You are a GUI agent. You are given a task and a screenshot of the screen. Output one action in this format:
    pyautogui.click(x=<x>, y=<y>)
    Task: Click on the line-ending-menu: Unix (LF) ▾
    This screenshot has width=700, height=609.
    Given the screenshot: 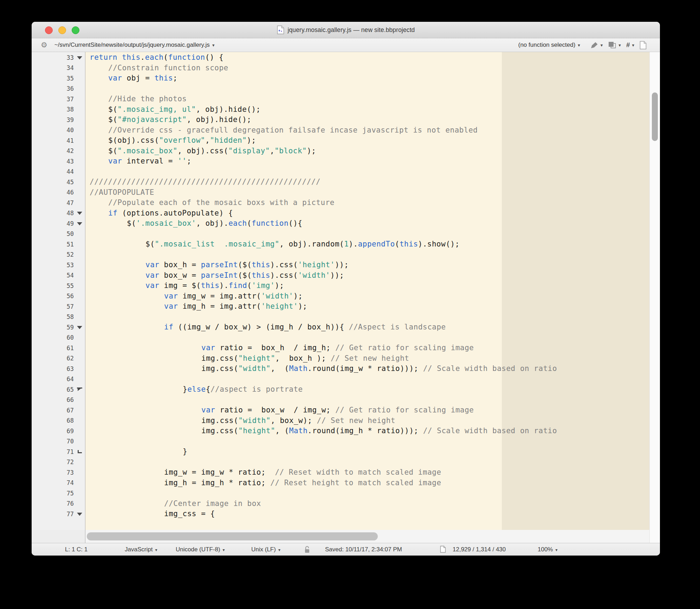 What is the action you would take?
    pyautogui.click(x=266, y=550)
    